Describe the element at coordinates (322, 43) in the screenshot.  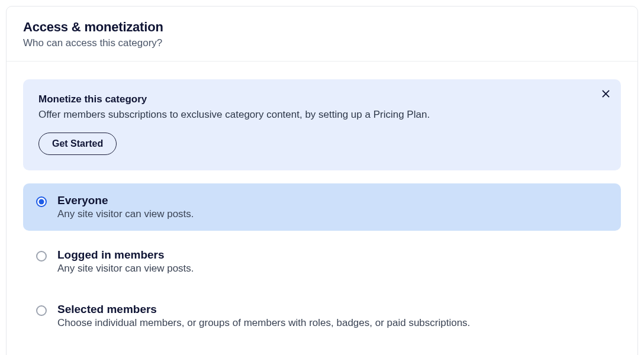
I see `page-subtitle: Who can access this category?` at that location.